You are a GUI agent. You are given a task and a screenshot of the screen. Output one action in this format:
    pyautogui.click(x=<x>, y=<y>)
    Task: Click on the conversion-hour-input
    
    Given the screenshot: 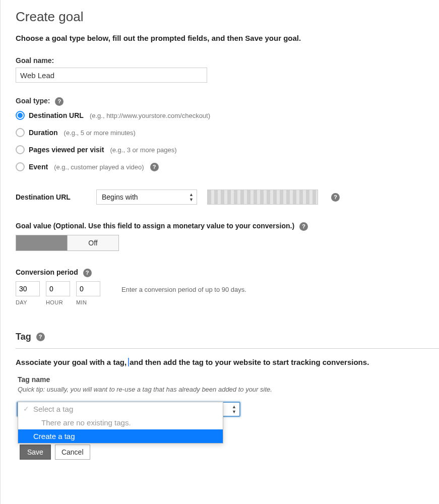 What is the action you would take?
    pyautogui.click(x=58, y=289)
    